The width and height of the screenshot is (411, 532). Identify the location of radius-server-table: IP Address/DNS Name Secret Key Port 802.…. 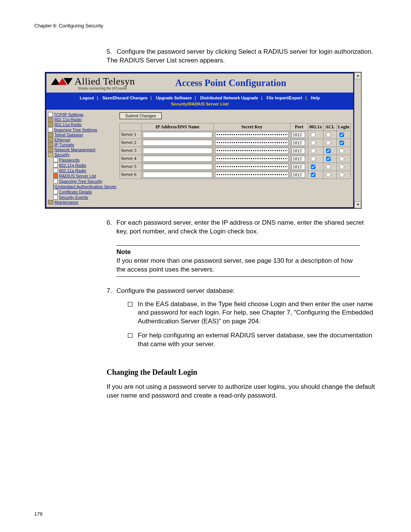
(235, 151).